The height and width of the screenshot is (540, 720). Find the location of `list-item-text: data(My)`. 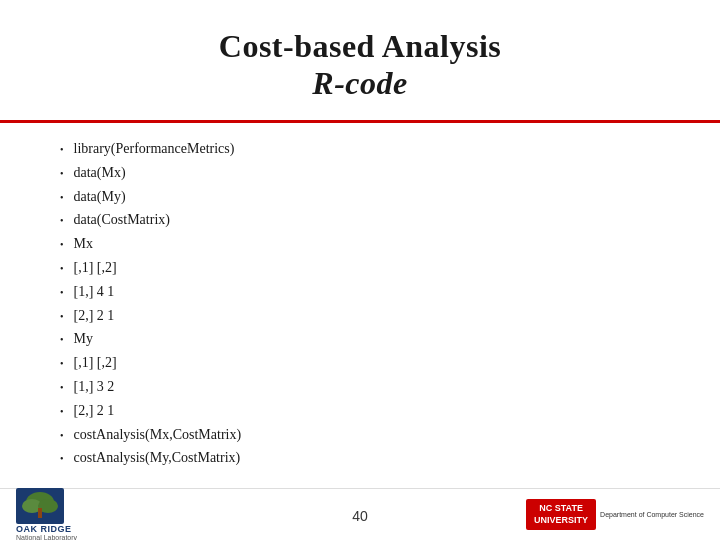

list-item-text: data(My) is located at coordinates (100, 197).